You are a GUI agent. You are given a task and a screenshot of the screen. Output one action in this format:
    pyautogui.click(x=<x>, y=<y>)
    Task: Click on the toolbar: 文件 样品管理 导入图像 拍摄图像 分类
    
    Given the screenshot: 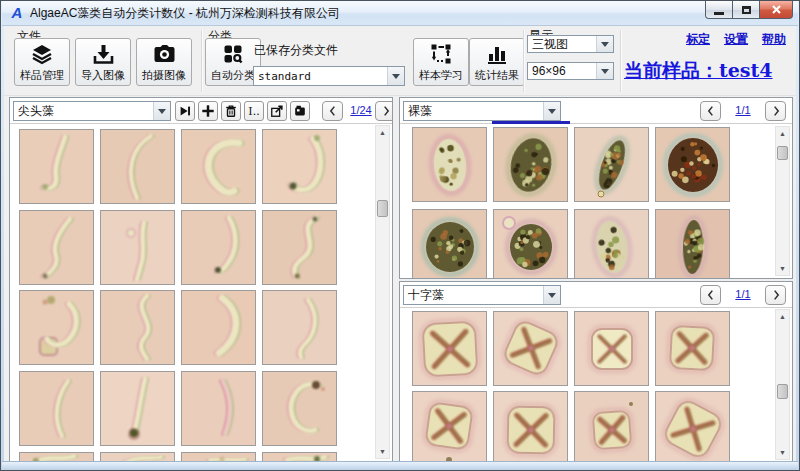 What is the action you would take?
    pyautogui.click(x=400, y=61)
    